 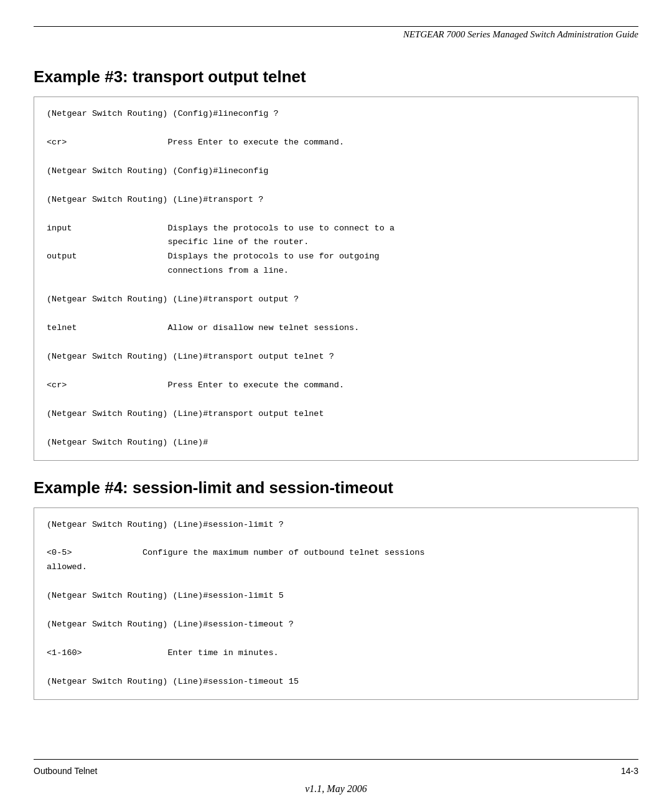 I want to click on section4-heading: Example #4: session-limit and session-ti…, so click(x=336, y=488).